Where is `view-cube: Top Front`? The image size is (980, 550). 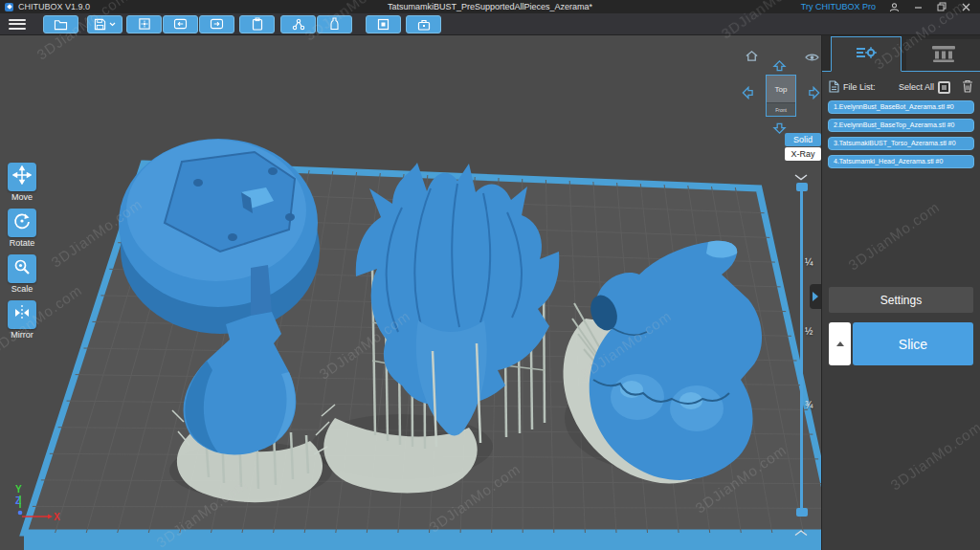
view-cube: Top Front is located at coordinates (781, 96).